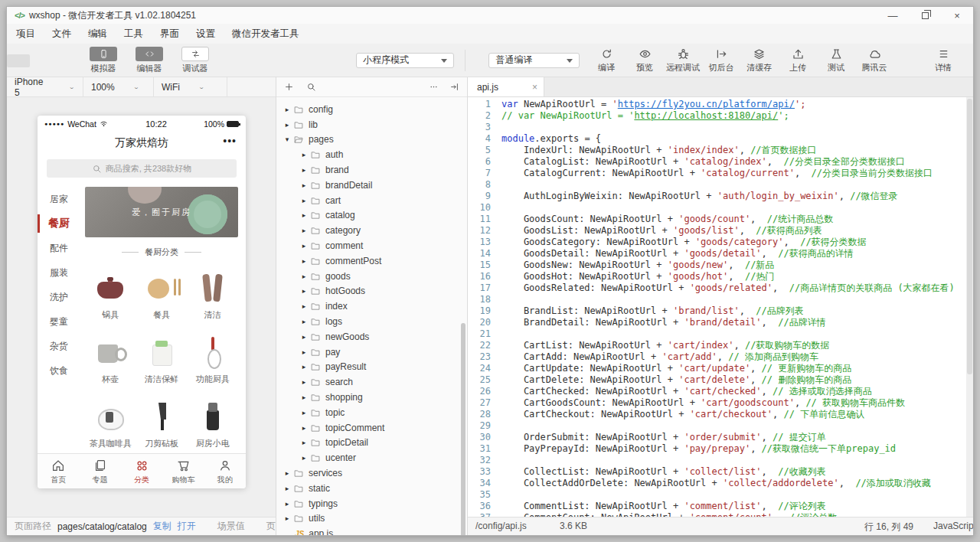  I want to click on collapse-panel-icon, so click(455, 87).